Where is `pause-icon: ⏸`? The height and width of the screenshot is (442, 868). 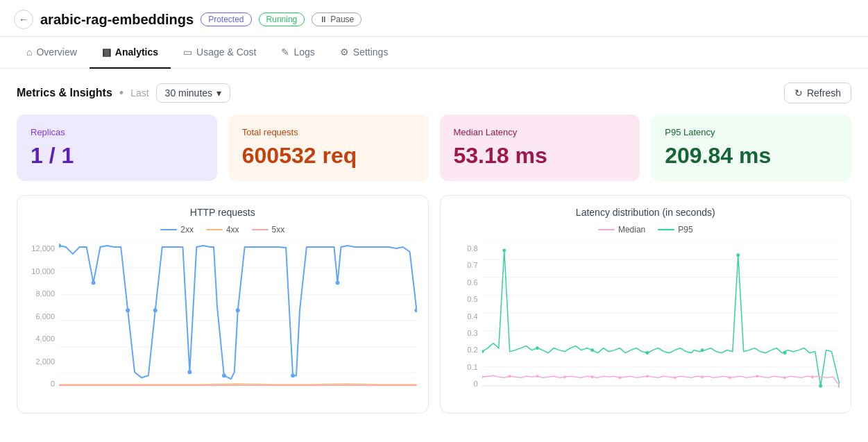 pause-icon: ⏸ is located at coordinates (323, 19).